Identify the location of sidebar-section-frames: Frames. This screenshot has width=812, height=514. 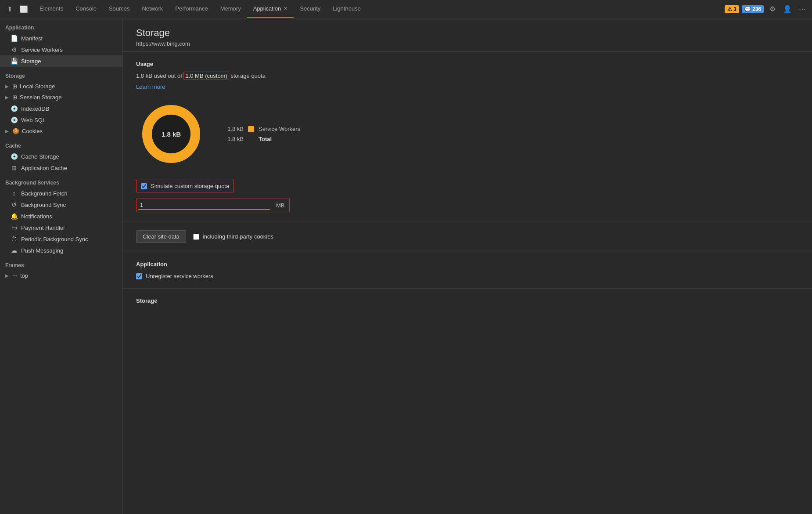
(61, 263).